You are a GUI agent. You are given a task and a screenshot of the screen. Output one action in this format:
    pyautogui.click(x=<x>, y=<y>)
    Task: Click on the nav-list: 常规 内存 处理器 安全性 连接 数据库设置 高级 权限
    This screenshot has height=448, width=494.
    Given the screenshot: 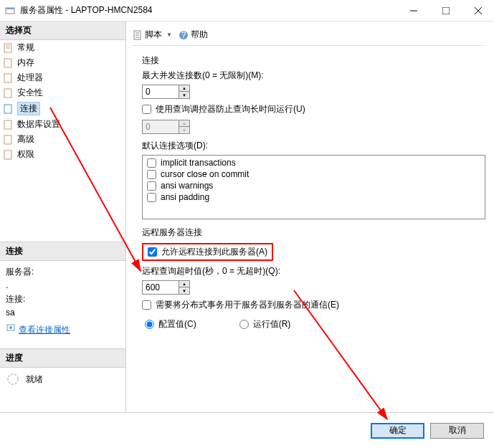 What is the action you would take?
    pyautogui.click(x=63, y=101)
    